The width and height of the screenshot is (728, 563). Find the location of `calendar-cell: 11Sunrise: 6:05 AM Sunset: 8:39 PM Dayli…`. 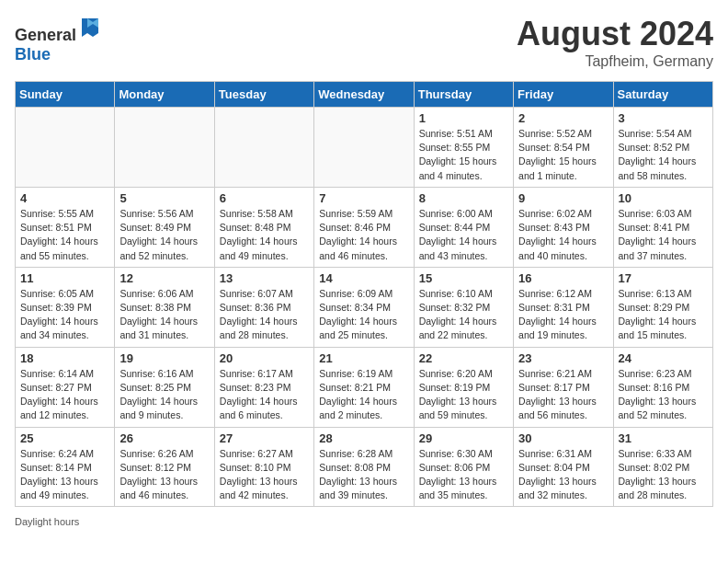

calendar-cell: 11Sunrise: 6:05 AM Sunset: 8:39 PM Dayli… is located at coordinates (65, 307).